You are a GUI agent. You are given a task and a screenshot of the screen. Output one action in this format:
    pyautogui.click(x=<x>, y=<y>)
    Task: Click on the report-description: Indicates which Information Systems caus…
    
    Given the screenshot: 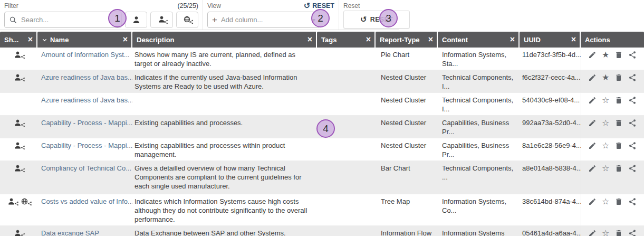 What is the action you would take?
    pyautogui.click(x=225, y=210)
    